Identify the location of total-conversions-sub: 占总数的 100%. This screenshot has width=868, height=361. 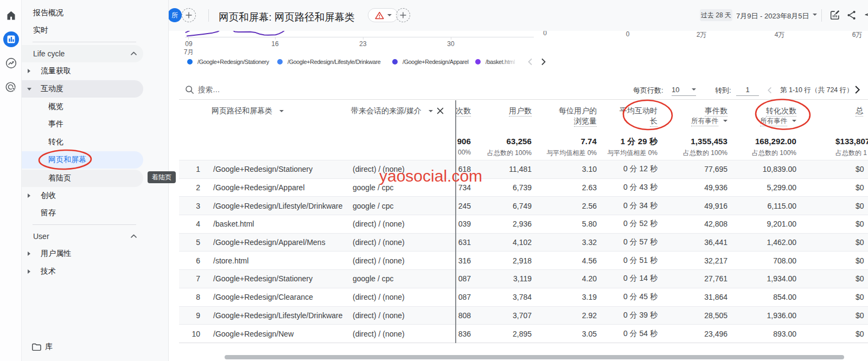
(762, 153).